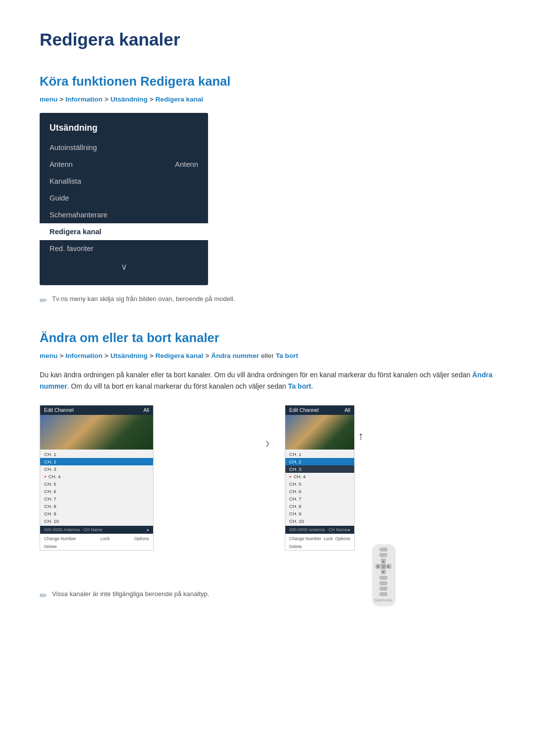  What do you see at coordinates (97, 488) in the screenshot?
I see `ec-channel-list-1: CH. 1 CH. 2 CH. 3 ● CH. 4 CH. 5 CH. 6 CH…` at bounding box center [97, 488].